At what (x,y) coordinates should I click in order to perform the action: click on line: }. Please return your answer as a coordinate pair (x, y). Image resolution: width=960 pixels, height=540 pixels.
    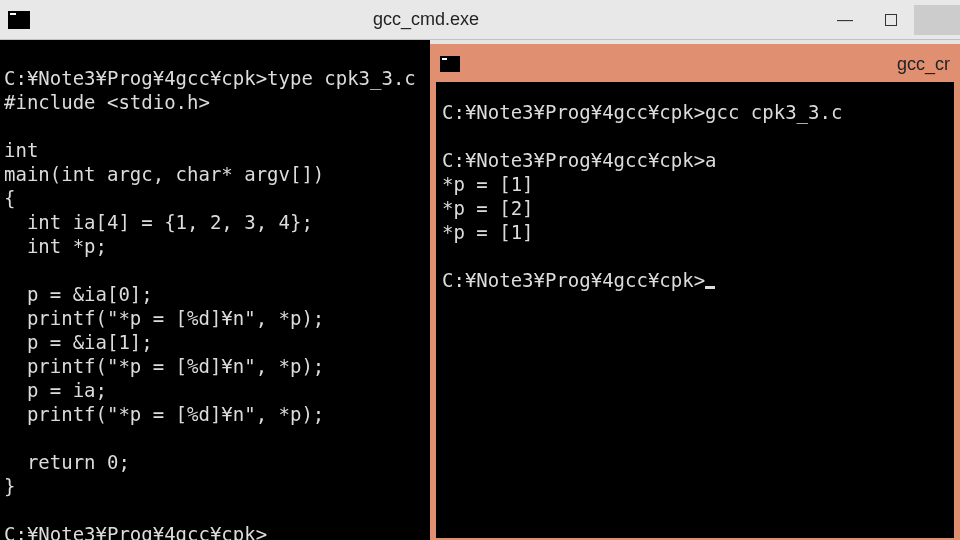
    Looking at the image, I should click on (10, 486).